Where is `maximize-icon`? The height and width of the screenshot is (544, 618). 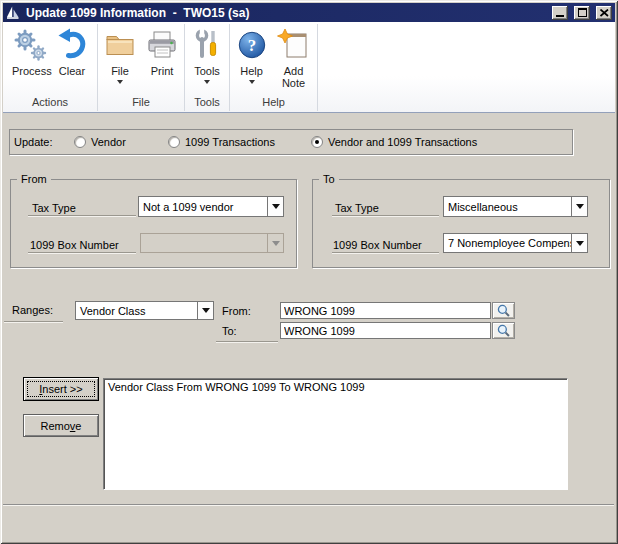
maximize-icon is located at coordinates (582, 12).